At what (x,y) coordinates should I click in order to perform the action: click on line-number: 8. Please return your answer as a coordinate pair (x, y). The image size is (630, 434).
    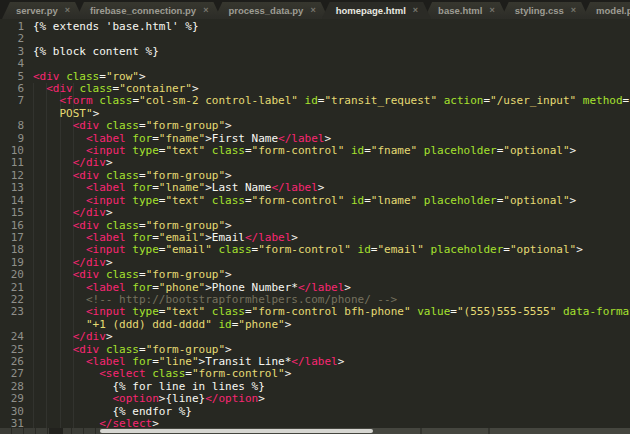
    Looking at the image, I should click on (16, 126).